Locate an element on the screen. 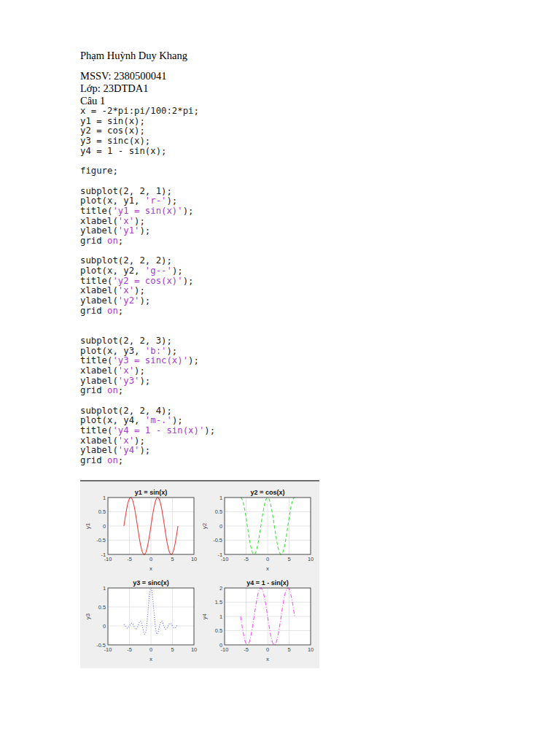  subplot-chart-svg: -10-50510-0.500.51y3 = sinc(x)xy3 is located at coordinates (141, 622).